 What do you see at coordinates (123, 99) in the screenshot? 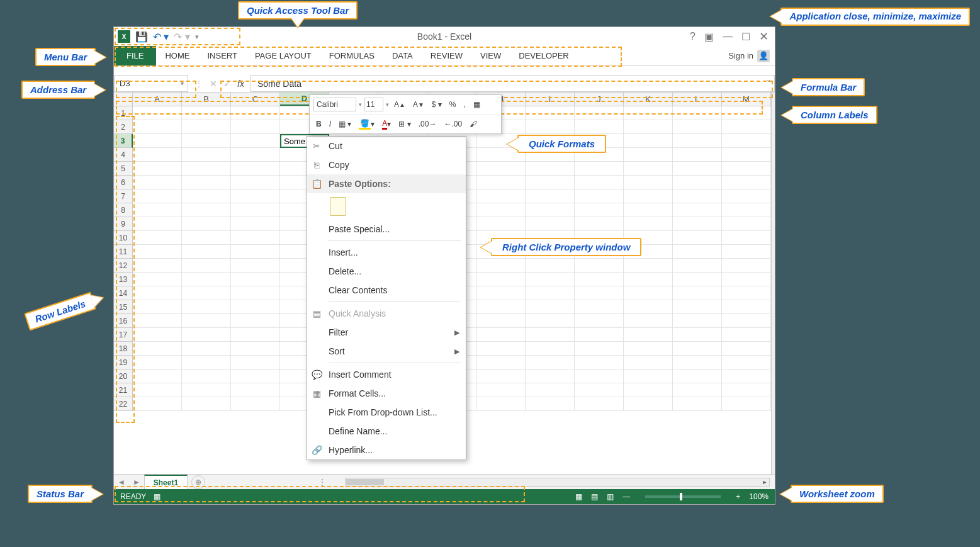
I see `select-all-corner` at bounding box center [123, 99].